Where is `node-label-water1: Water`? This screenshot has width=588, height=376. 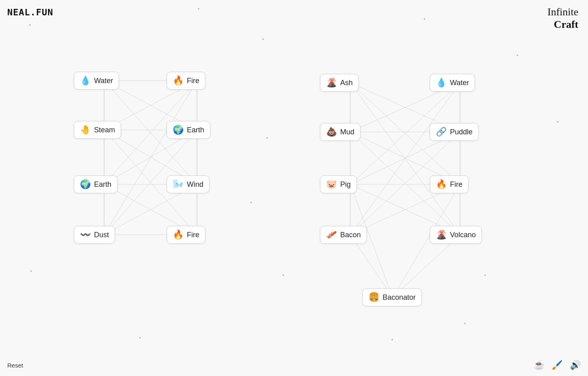 node-label-water1: Water is located at coordinates (103, 81).